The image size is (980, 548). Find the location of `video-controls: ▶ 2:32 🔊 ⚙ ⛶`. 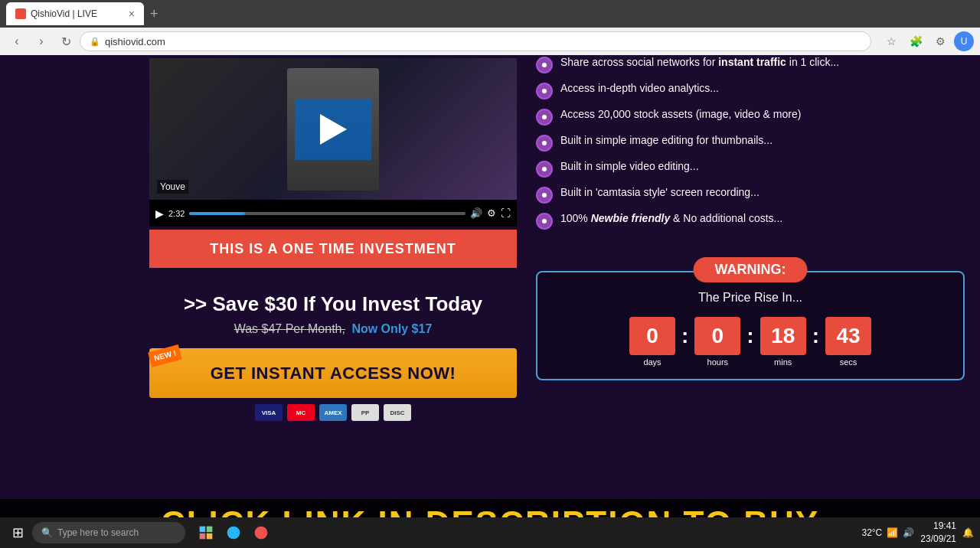

video-controls: ▶ 2:32 🔊 ⚙ ⛶ is located at coordinates (333, 213).